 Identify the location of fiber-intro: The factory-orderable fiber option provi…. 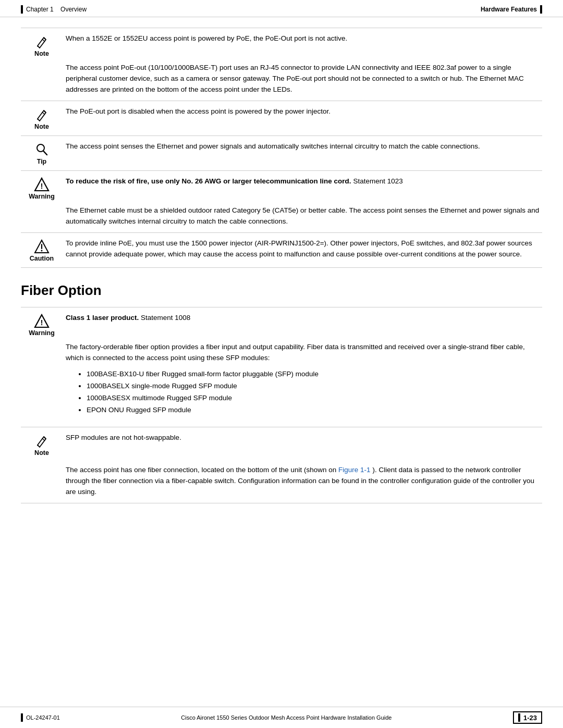
(295, 352).